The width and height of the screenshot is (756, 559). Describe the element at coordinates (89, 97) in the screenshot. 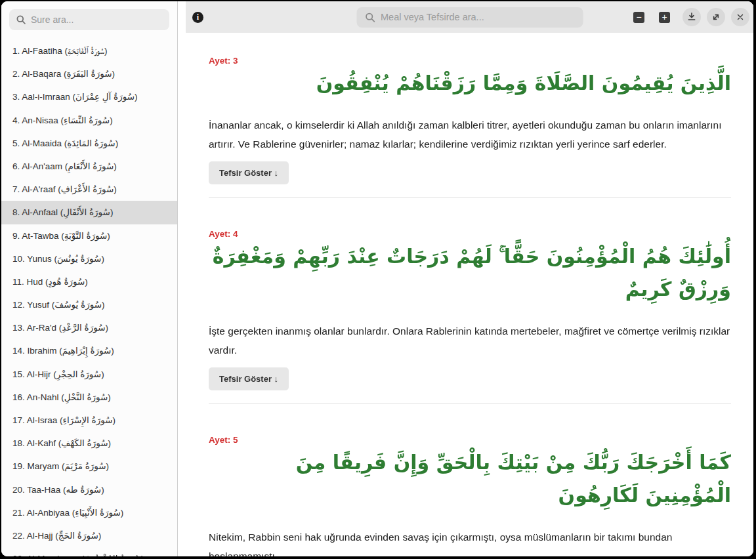

I see `sidebar-item-aal-i-imraan: 3. Aal-i-Imraan (سُورَةُ آلِ عِمْرَانَ)` at that location.